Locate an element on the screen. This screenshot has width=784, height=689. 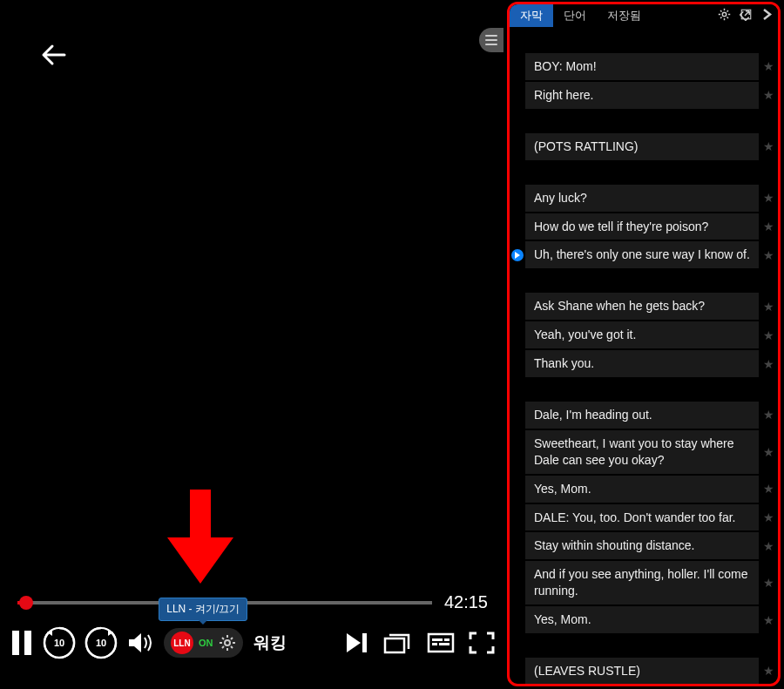
subtitle-row: Dale, I'm heading out.★ is located at coordinates (644, 415).